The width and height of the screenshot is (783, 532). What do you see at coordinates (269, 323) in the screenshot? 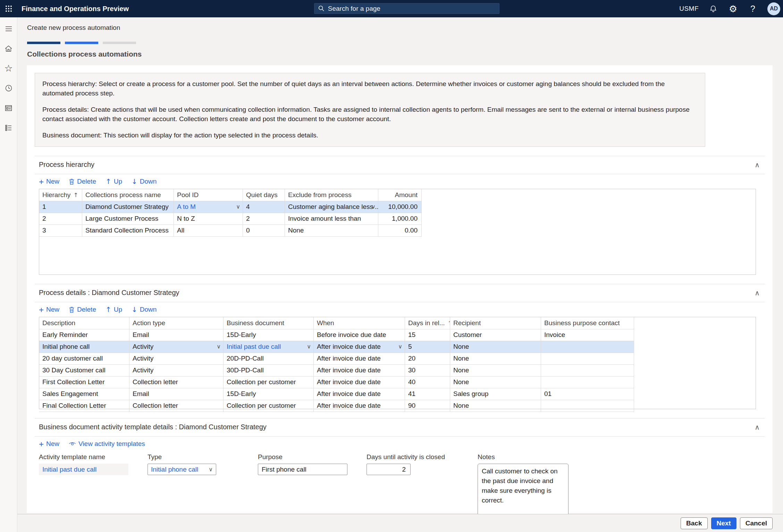
I see `column-header-business-document: Business document` at bounding box center [269, 323].